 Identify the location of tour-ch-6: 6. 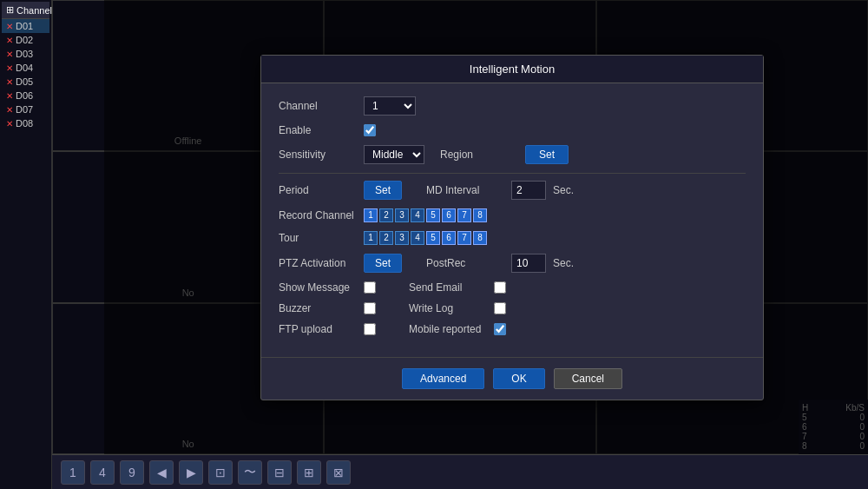
(449, 238).